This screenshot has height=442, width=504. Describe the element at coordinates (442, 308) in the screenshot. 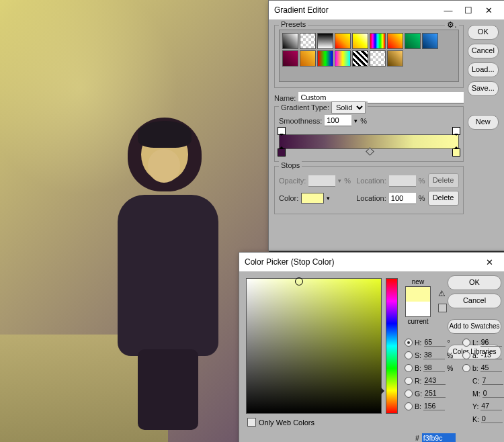

I see `websafe-warning-icon` at that location.